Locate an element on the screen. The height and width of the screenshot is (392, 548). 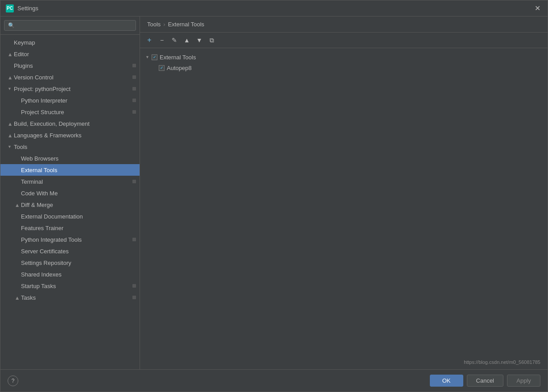
sidebar-item-label: Shared Indexes is located at coordinates (78, 275).